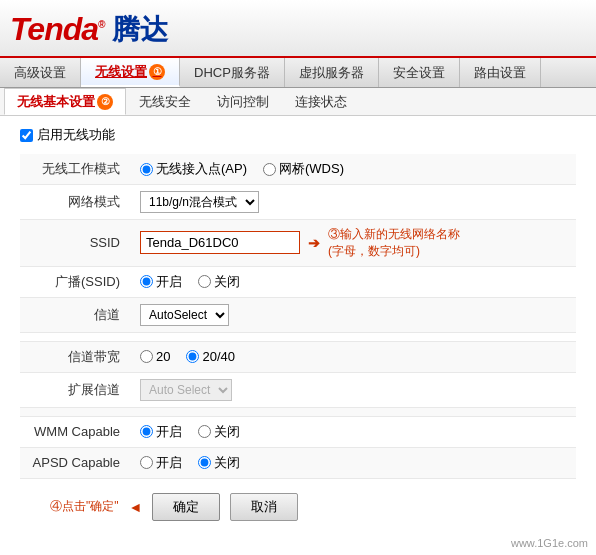  What do you see at coordinates (200, 202) in the screenshot?
I see `network-mode-select: 11b/g/n混合模式` at bounding box center [200, 202].